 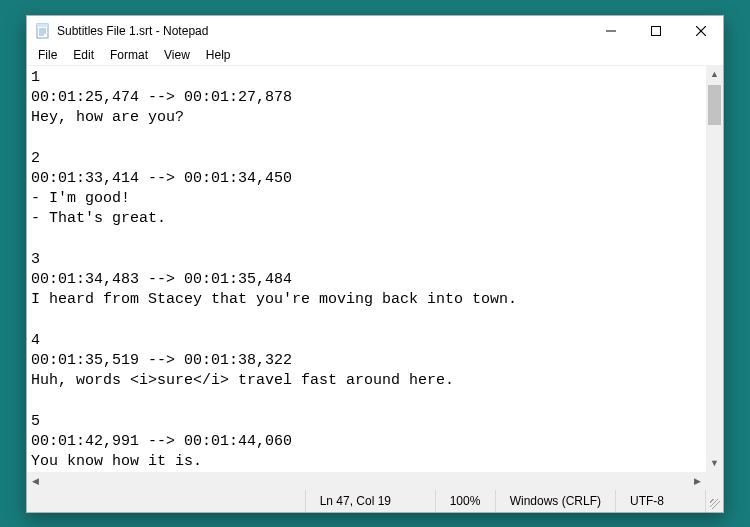 What do you see at coordinates (714, 105) in the screenshot?
I see `scroll-thumb` at bounding box center [714, 105].